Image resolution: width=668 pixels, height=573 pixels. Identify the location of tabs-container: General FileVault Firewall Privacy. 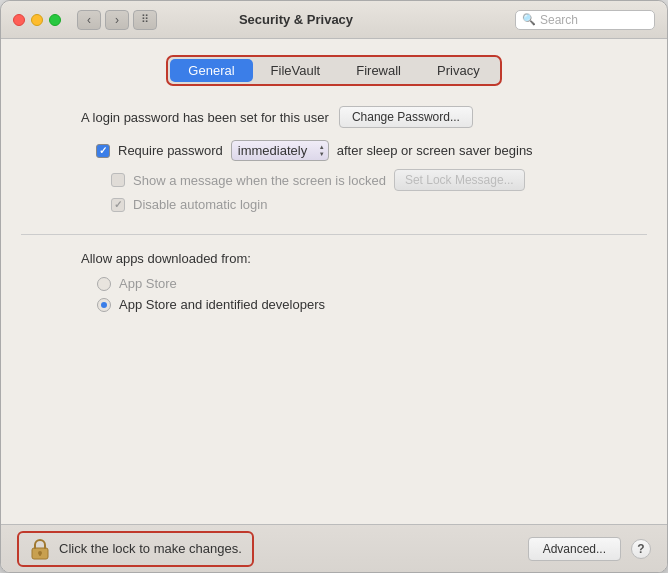
(334, 70).